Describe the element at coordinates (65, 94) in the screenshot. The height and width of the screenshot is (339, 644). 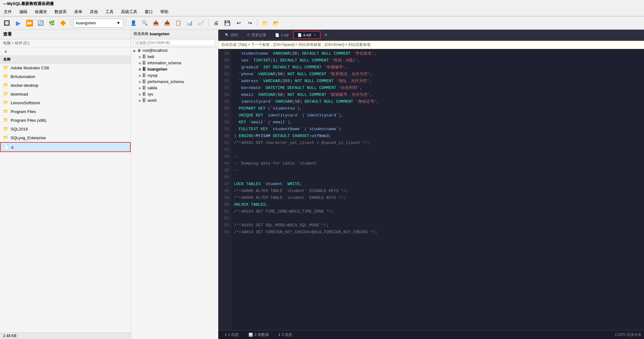
I see `folder-download: 📁 download` at that location.